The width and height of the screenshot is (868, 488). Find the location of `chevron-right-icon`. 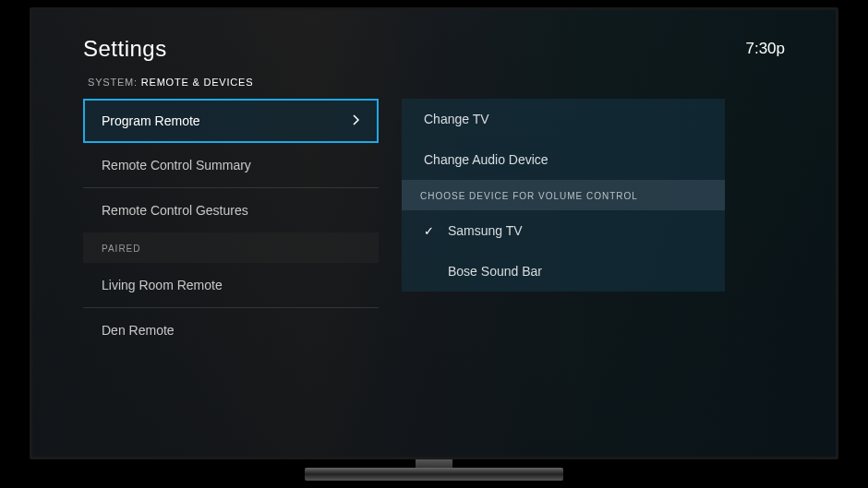

chevron-right-icon is located at coordinates (356, 121).